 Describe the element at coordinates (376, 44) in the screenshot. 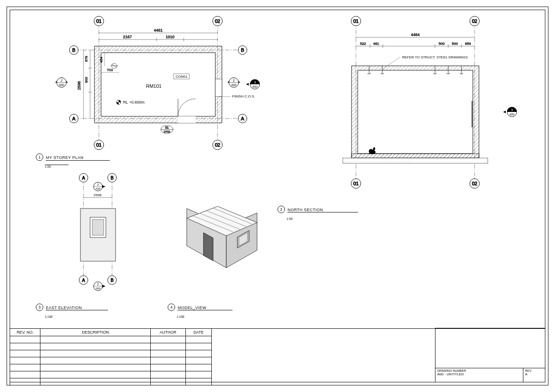

I see `svg-text: 481` at that location.